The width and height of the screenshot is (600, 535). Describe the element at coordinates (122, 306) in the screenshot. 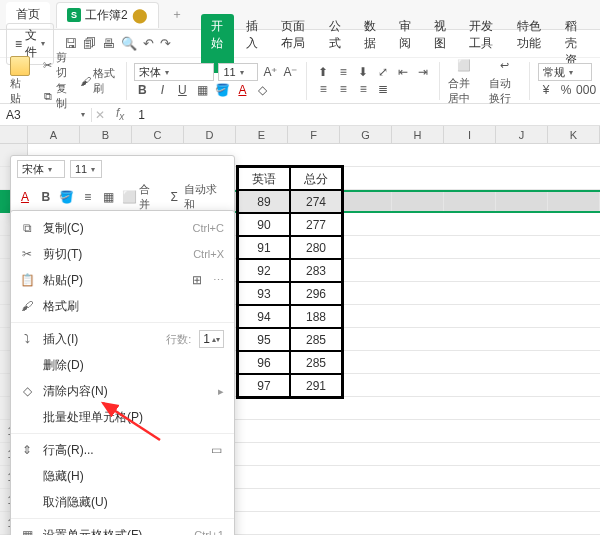

I see `ctx-format-painter: 🖌格式刷` at that location.